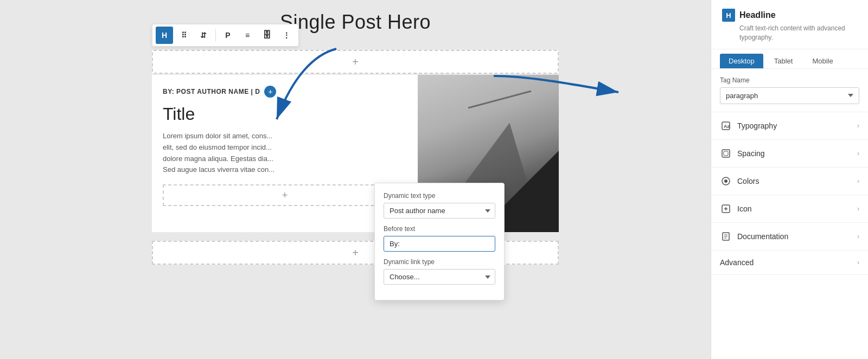 This screenshot has width=868, height=359. Describe the element at coordinates (790, 236) in the screenshot. I see `accordion-documentation: Documentation ›` at that location.